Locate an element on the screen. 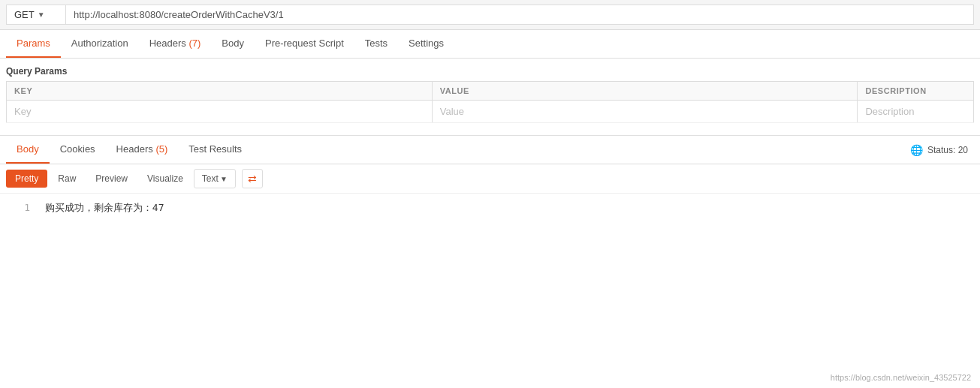 This screenshot has height=388, width=980. status-text: Status: 20 is located at coordinates (948, 150).